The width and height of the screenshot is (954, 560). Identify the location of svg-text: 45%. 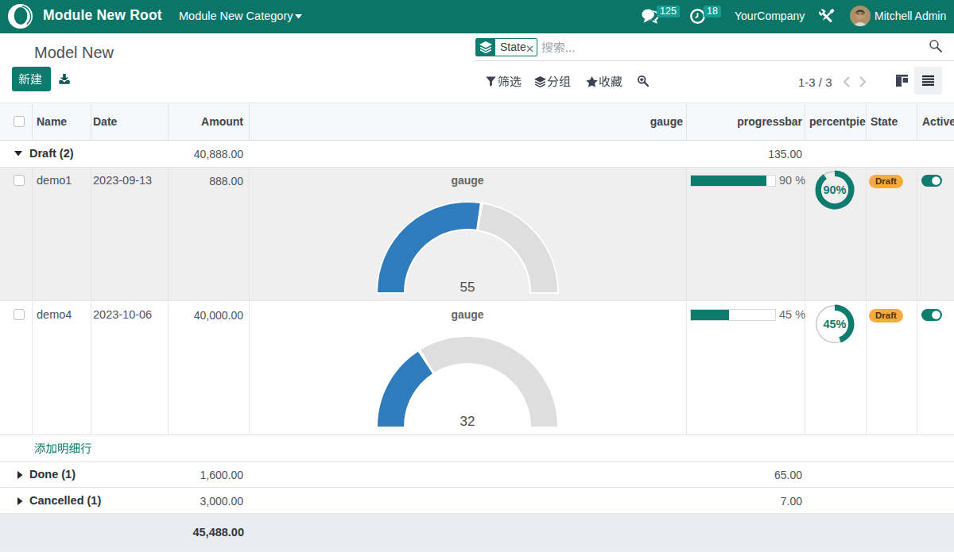
(835, 324).